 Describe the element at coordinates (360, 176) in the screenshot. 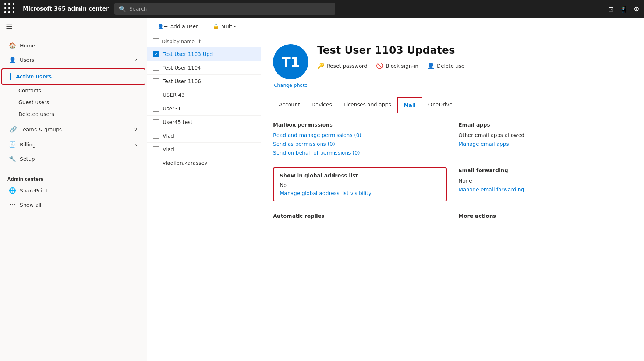

I see `global-address-title: Show in global address list` at that location.